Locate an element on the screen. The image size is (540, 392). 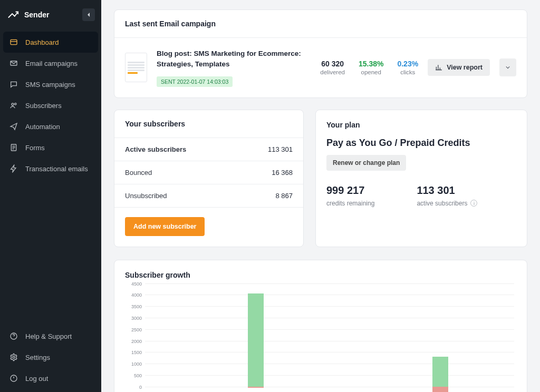
sidebar-item-dashboard: Dashboard is located at coordinates (51, 42).